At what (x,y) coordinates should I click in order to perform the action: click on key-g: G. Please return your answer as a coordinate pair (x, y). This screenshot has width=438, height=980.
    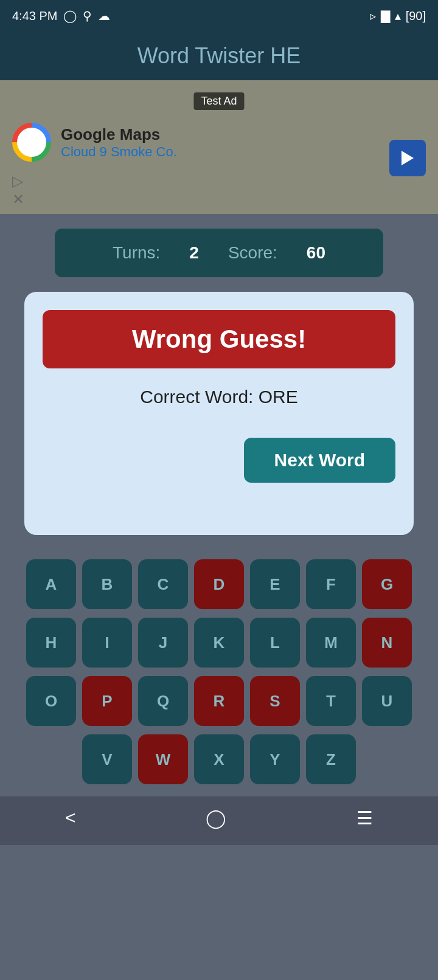
    Looking at the image, I should click on (387, 584).